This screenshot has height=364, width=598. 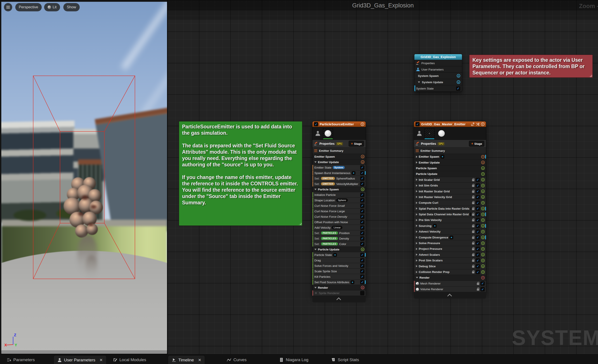 I want to click on viewport-menu-button, so click(x=8, y=7).